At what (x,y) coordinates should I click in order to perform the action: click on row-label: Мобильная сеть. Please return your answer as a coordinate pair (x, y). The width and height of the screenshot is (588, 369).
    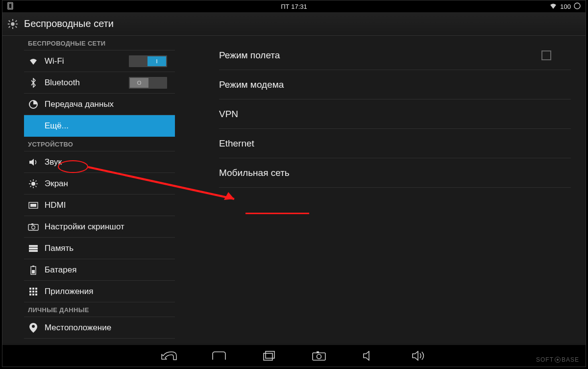
    Looking at the image, I should click on (254, 173).